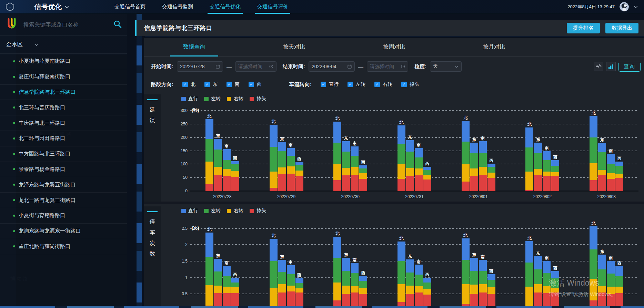  I want to click on bar-chart-toggle, so click(611, 66).